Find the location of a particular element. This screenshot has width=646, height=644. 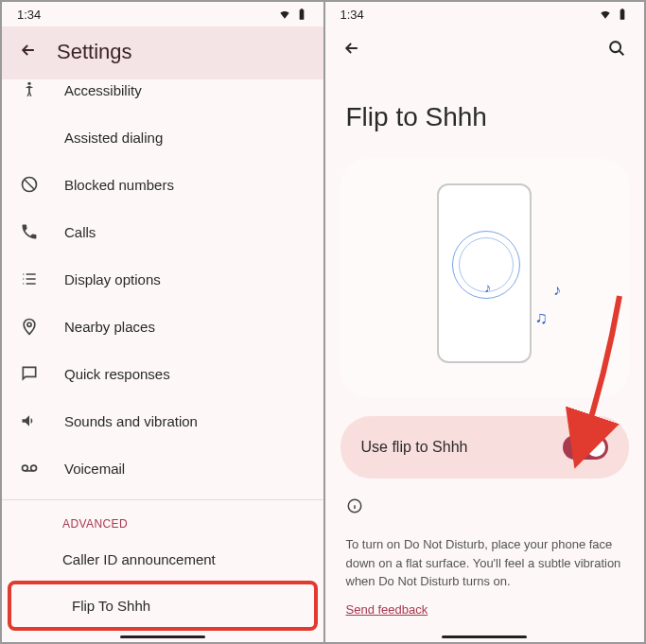

item-label: Assisted dialing is located at coordinates (113, 138).